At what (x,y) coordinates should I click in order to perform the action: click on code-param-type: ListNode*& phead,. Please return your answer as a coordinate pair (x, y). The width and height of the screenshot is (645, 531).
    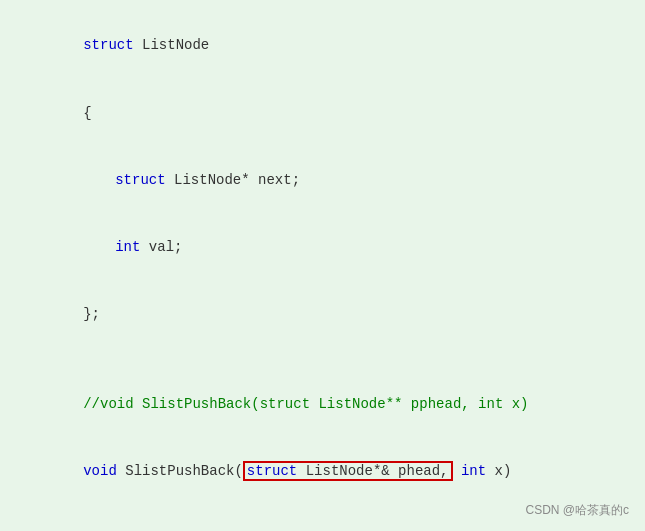
    Looking at the image, I should click on (372, 471).